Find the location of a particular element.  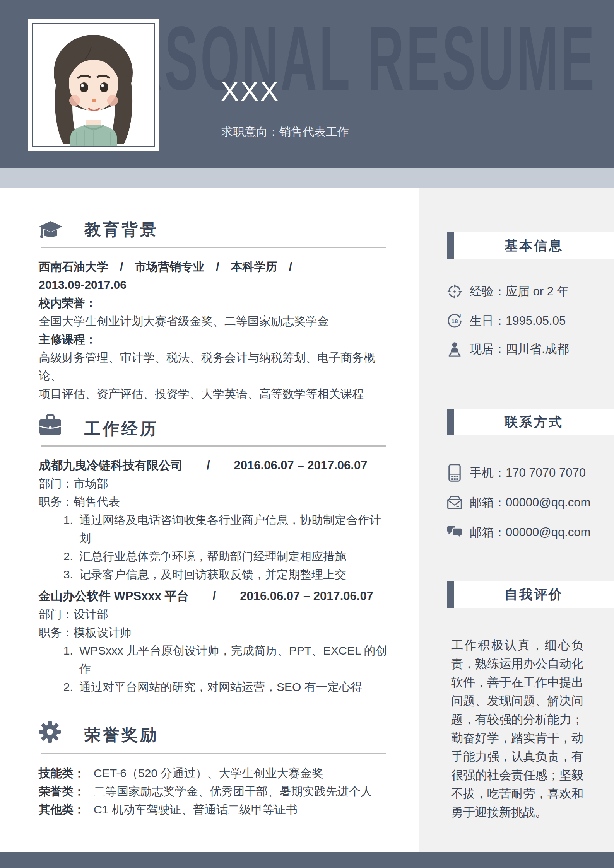

job-role: 职务：模板设计师 is located at coordinates (214, 633).